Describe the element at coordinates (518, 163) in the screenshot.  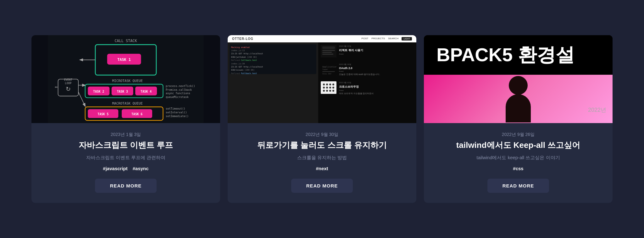
I see `card-3-body: 2022년 9월 26일 tailwind에서도 Keep-all 쓰고싶어 t…` at that location.